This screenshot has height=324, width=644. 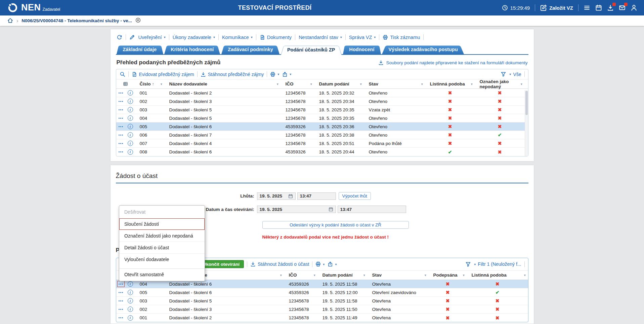 I want to click on messages-button, so click(x=622, y=8).